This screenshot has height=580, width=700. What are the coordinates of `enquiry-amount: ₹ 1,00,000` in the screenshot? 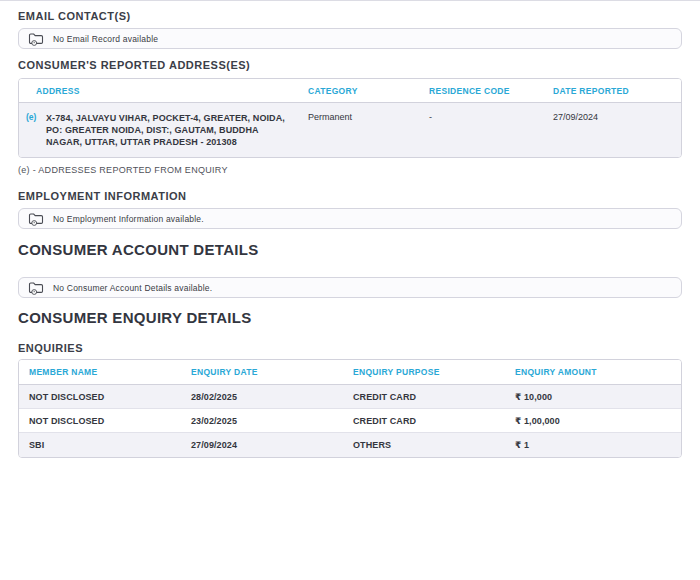 It's located at (593, 421).